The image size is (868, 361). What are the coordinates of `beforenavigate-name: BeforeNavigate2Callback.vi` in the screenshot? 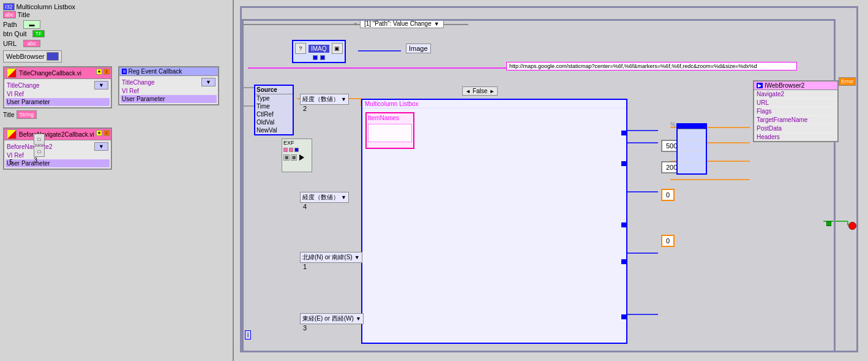 It's located at (56, 135).